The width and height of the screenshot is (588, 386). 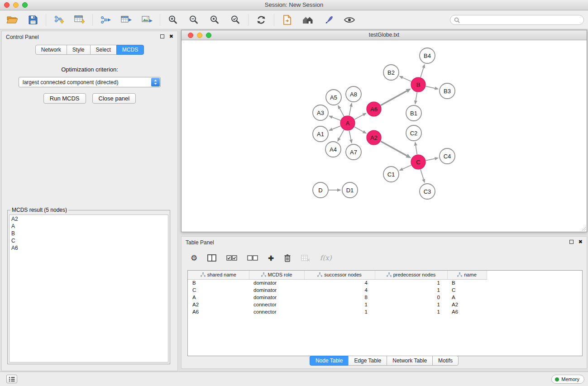 I want to click on node-table-container: shared name MCDS role successor nodes pr…, so click(x=385, y=313).